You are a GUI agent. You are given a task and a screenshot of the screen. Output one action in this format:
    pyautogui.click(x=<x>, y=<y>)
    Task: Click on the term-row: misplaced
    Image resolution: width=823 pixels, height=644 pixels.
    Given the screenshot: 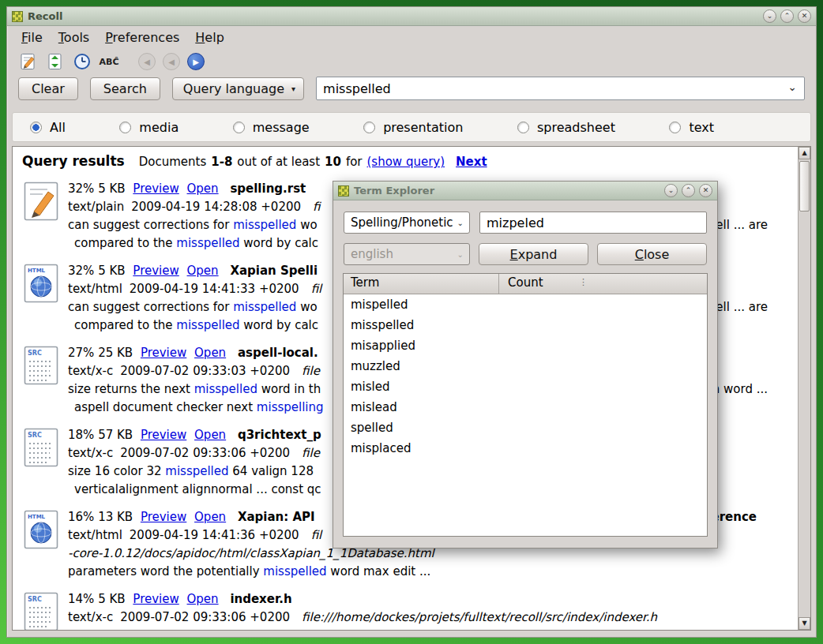 What is the action you would take?
    pyautogui.click(x=525, y=448)
    